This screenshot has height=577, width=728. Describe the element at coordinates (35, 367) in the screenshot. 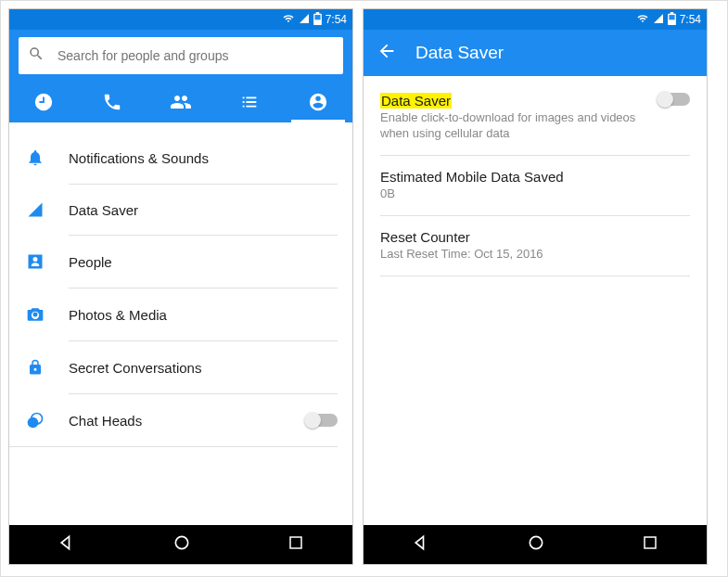

I see `lock-icon` at that location.